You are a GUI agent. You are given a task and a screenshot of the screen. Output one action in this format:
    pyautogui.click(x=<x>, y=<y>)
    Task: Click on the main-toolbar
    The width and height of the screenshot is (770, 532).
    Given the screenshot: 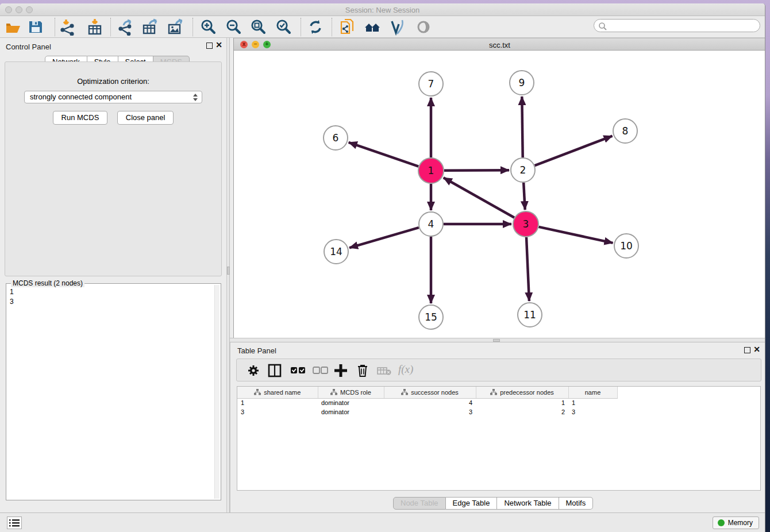 What is the action you would take?
    pyautogui.click(x=383, y=27)
    